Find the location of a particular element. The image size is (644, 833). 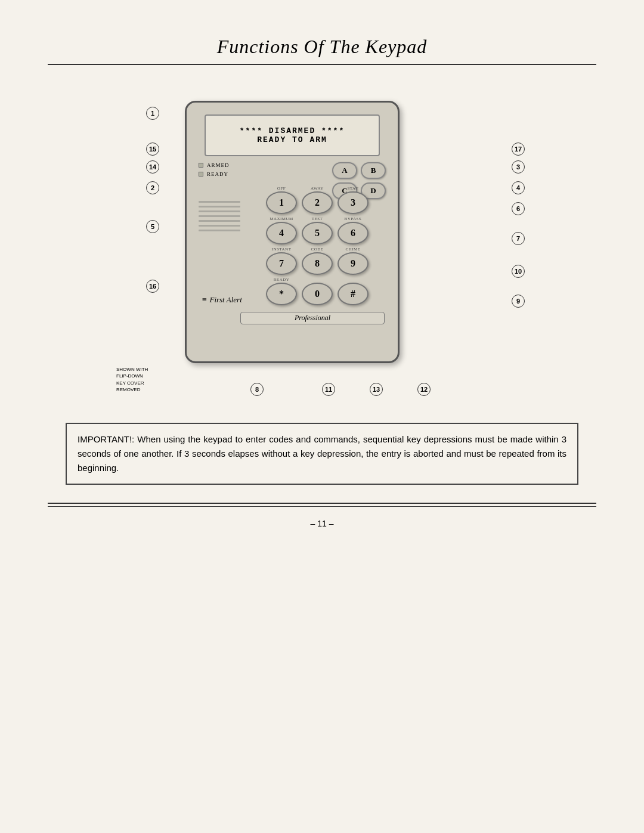

important-box: IMPORTANT!: When using the keypad to ent… is located at coordinates (322, 454).